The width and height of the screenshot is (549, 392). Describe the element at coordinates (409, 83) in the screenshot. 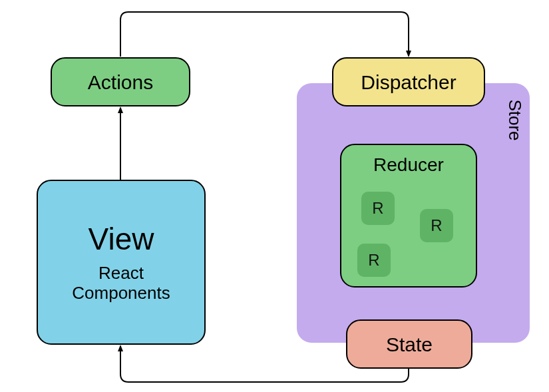

I see `dispatcher-label: Dispatcher` at that location.